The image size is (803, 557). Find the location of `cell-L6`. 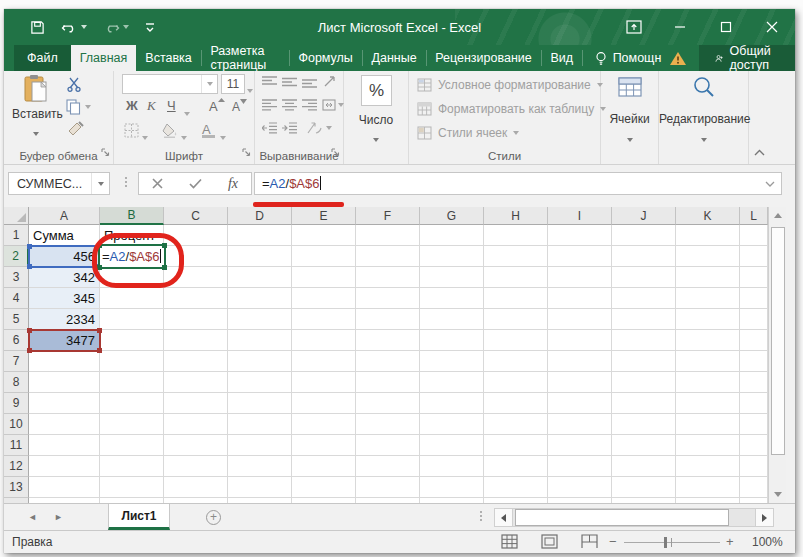

cell-L6 is located at coordinates (754, 340).